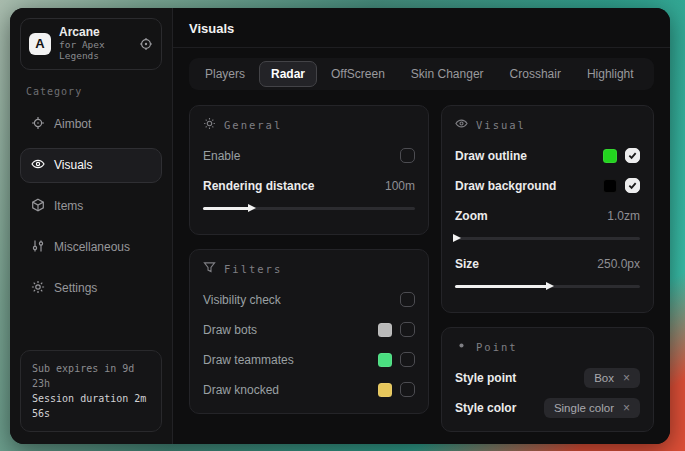 The height and width of the screenshot is (451, 685). I want to click on panel-title: Visual, so click(501, 125).